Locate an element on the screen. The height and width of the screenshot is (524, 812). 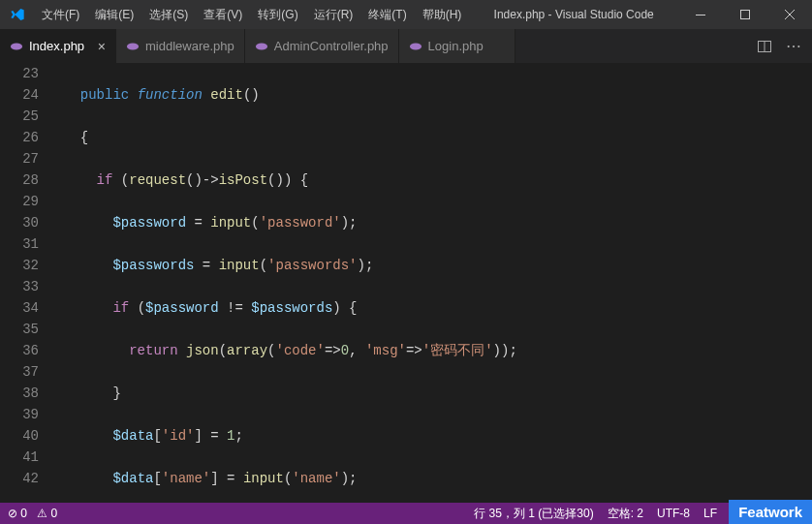
vscode-logo-icon is located at coordinates (17, 15).